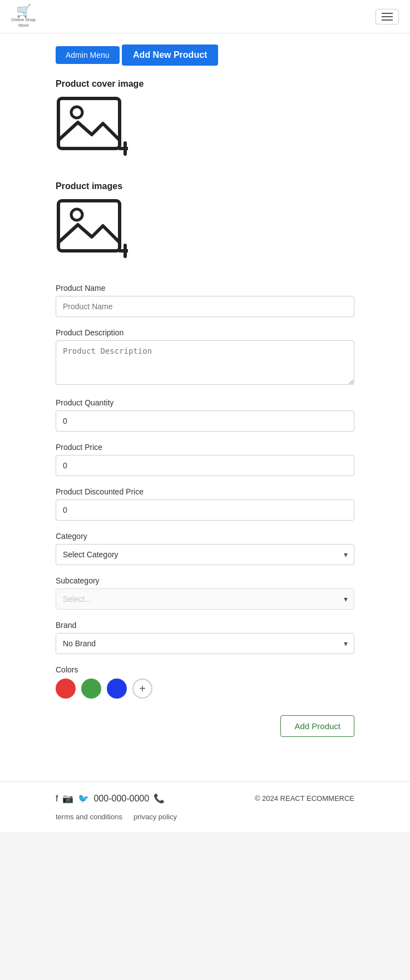 The image size is (410, 980). I want to click on cart-icon: 🛒, so click(23, 11).